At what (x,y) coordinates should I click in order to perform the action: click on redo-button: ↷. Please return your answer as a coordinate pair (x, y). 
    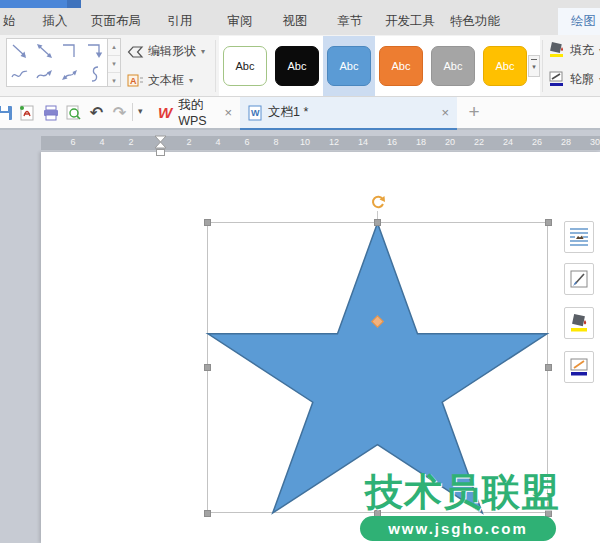
    Looking at the image, I should click on (120, 112).